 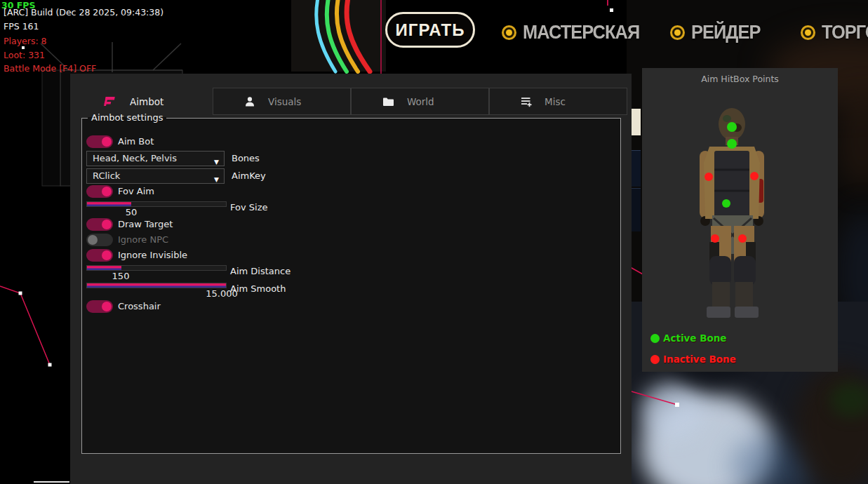 I want to click on tab-aimbot: Aimbot, so click(x=142, y=101).